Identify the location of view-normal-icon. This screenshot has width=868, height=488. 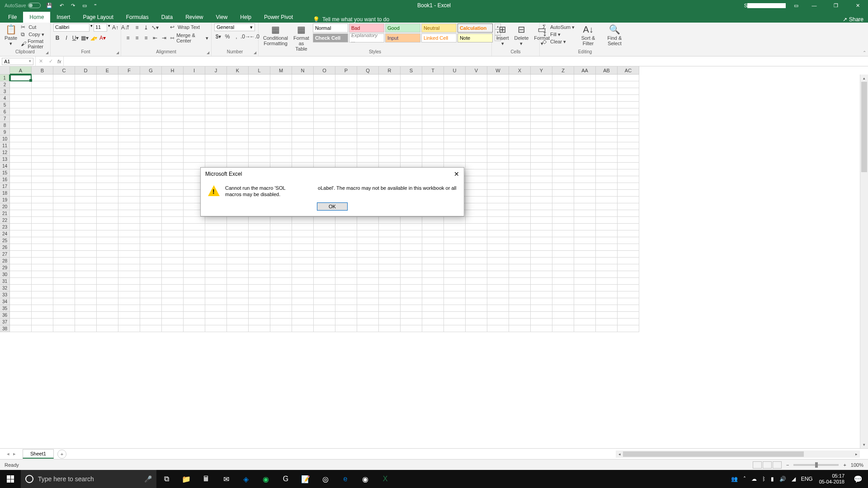
(757, 465).